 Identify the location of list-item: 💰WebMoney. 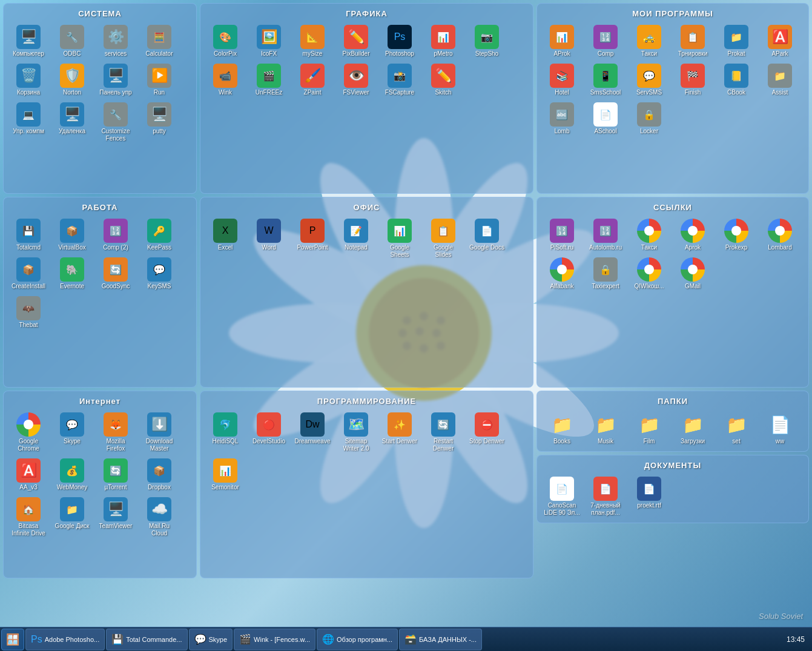
(72, 475).